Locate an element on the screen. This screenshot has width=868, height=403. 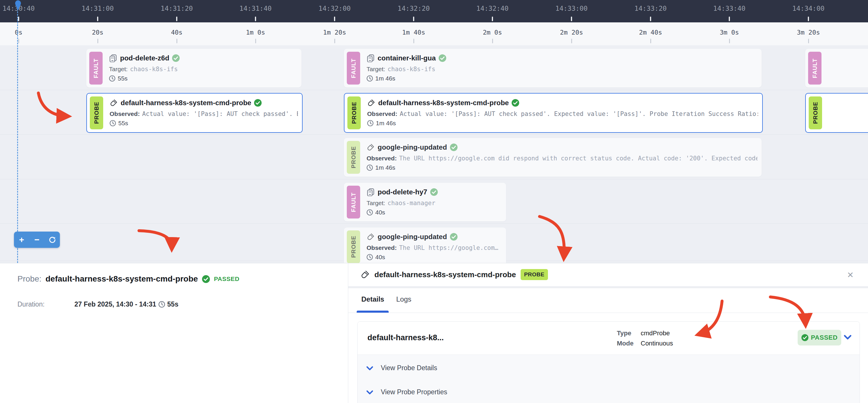
status-badge: PASSED is located at coordinates (227, 279).